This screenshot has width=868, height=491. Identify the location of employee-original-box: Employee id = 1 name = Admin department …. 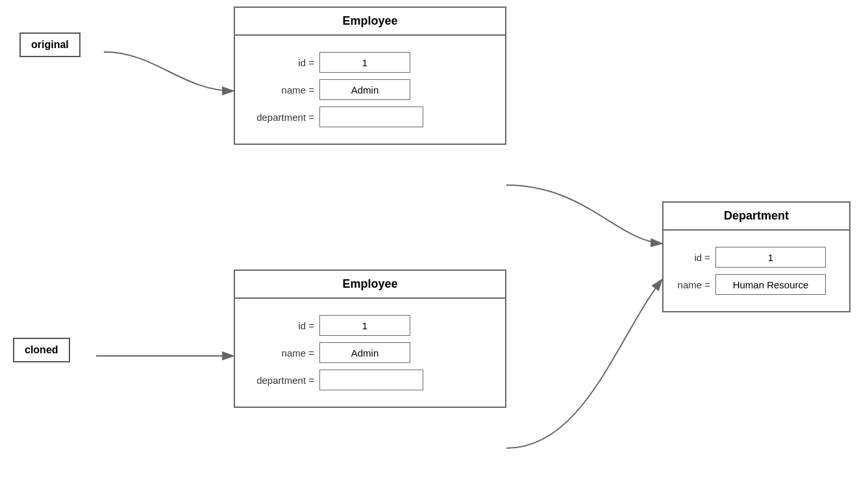
(370, 75).